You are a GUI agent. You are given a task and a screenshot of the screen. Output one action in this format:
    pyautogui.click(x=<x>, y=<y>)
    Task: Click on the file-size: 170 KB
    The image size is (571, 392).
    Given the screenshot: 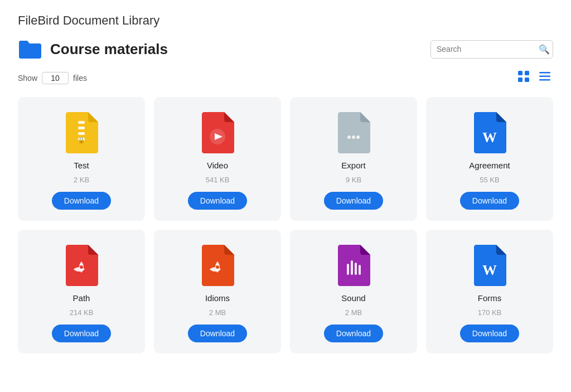 What is the action you would take?
    pyautogui.click(x=490, y=312)
    